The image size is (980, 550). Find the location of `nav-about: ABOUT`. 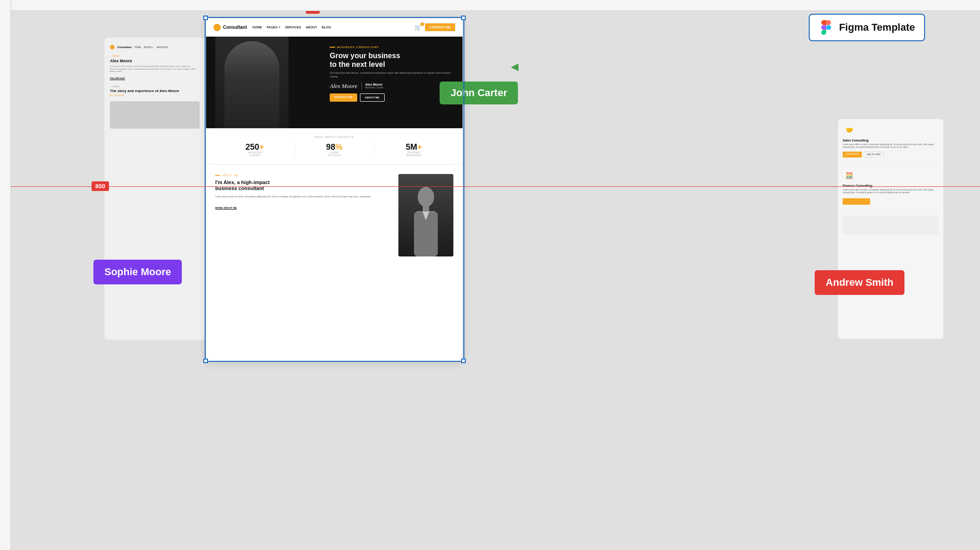

nav-about: ABOUT is located at coordinates (311, 27).